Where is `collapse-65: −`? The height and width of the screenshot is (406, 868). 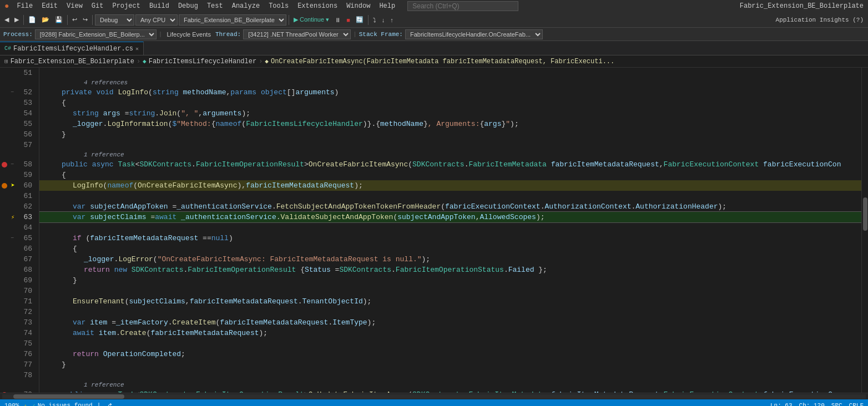
collapse-65: − is located at coordinates (12, 238).